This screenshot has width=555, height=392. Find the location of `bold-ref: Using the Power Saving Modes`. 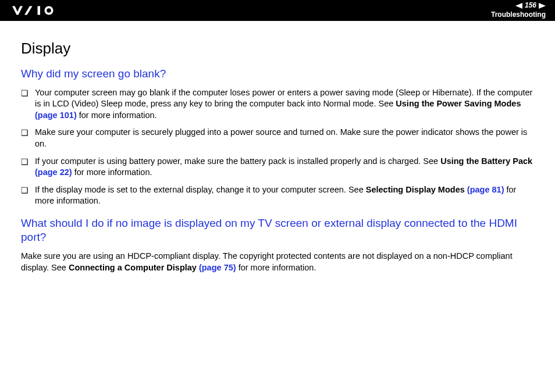

bold-ref: Using the Power Saving Modes is located at coordinates (458, 104).